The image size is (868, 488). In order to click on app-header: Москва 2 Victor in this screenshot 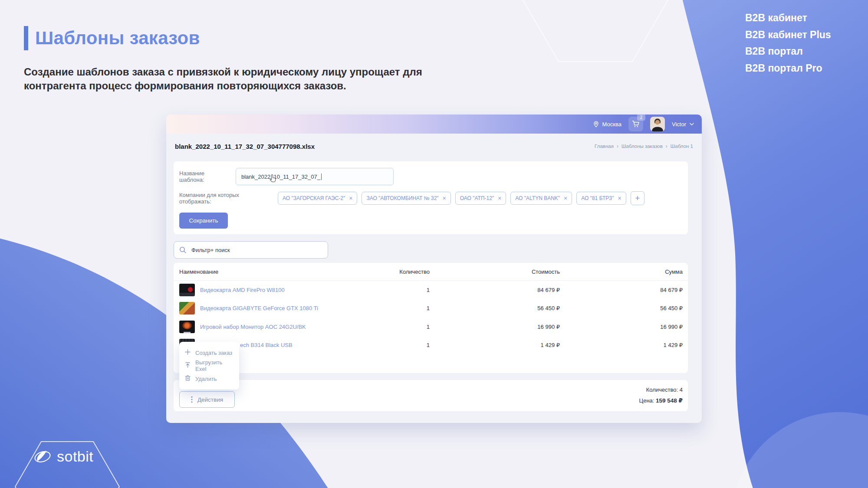, I will do `click(434, 124)`.